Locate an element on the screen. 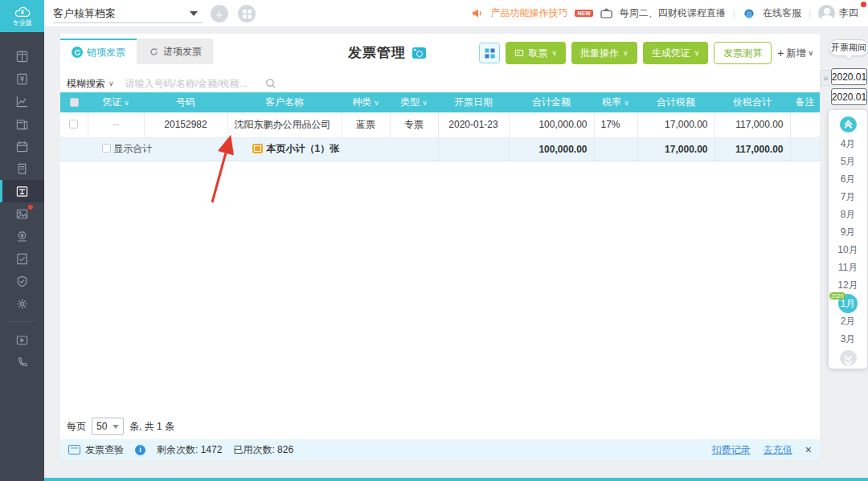 The width and height of the screenshot is (868, 481). batch-operations-button: 批量操作∨ is located at coordinates (604, 53).